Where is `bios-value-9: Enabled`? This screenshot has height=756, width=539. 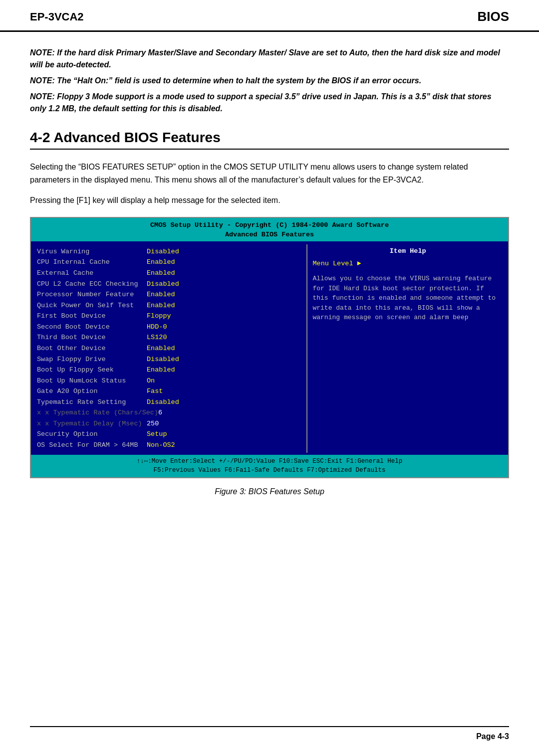
bios-value-9: Enabled is located at coordinates (161, 349).